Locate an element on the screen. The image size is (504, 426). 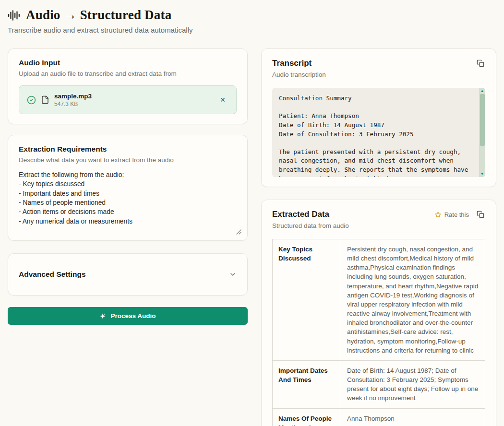
rate-this-button: Rate this is located at coordinates (452, 215).